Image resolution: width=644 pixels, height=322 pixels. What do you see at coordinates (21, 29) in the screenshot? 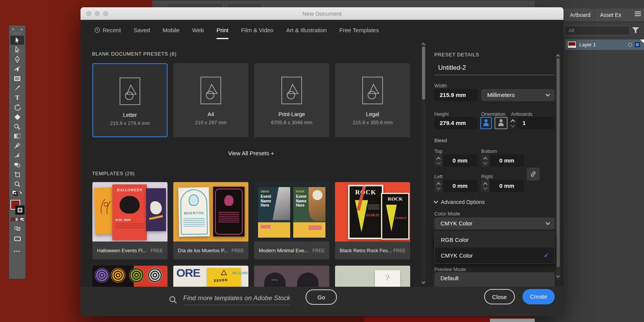
I see `tools-expand-icon: »` at bounding box center [21, 29].